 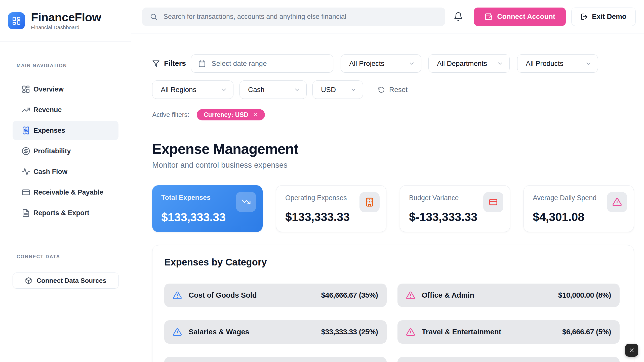 What do you see at coordinates (65, 110) in the screenshot?
I see `sidebar-item-revenue: Revenue` at bounding box center [65, 110].